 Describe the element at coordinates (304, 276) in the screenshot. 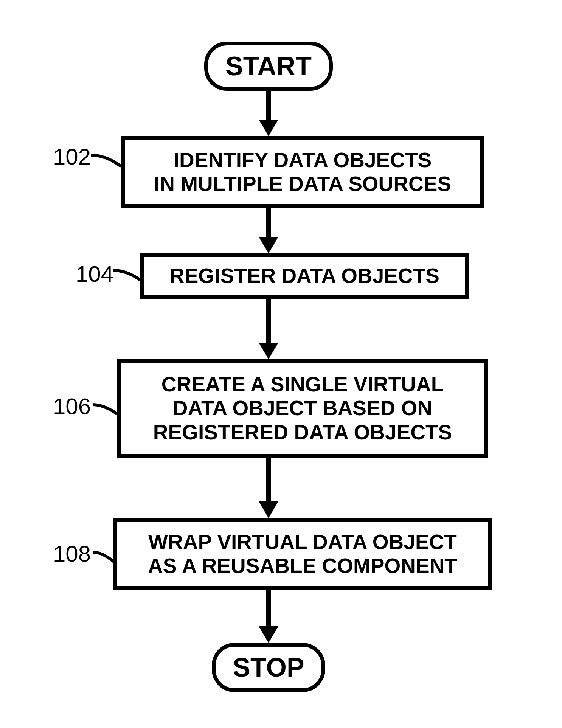

I see `step-104-box: REGISTER DATA OBJECTS` at that location.